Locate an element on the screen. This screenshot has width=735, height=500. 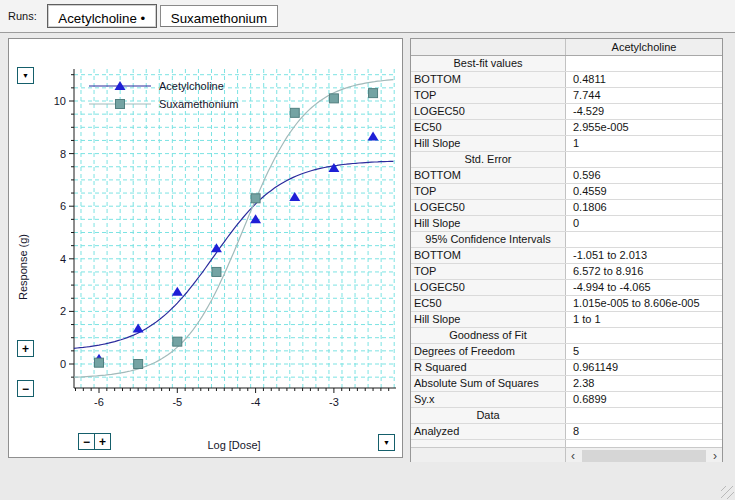
runs-label: Runs: is located at coordinates (22, 16).